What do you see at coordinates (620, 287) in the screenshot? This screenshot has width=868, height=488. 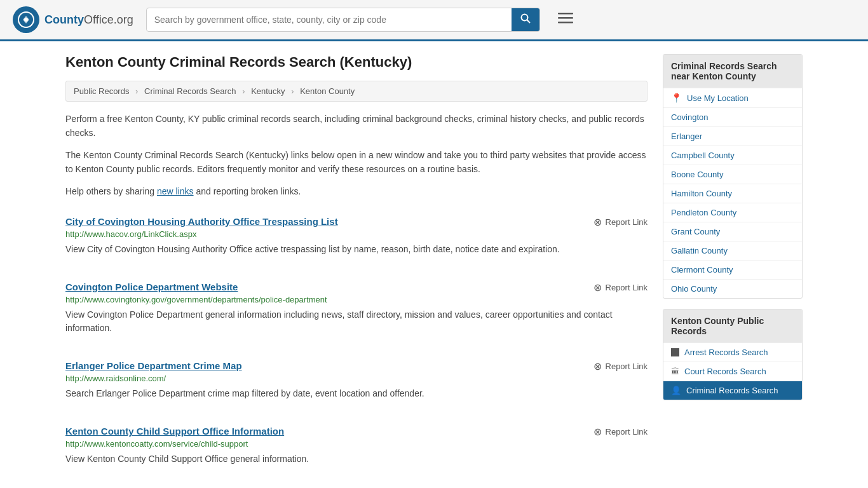 I see `report-link-2: ⊗ Report Link` at bounding box center [620, 287].